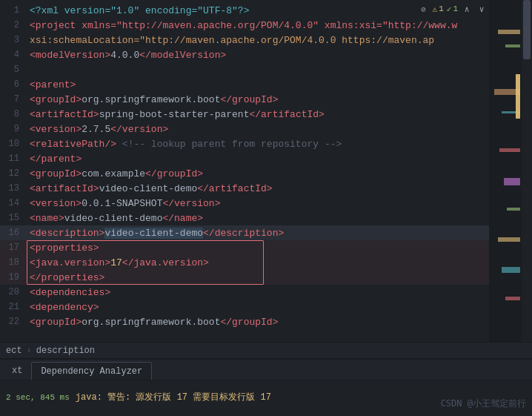  Describe the element at coordinates (255, 25) in the screenshot. I see `line-content: <project xmlns="http://maven.apache.org/…` at that location.